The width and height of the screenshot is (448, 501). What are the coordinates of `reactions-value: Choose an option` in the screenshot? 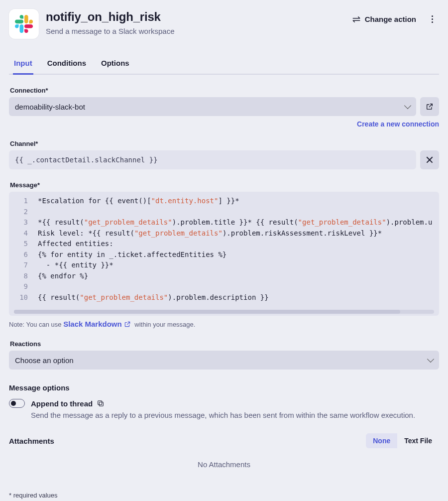 It's located at (44, 361).